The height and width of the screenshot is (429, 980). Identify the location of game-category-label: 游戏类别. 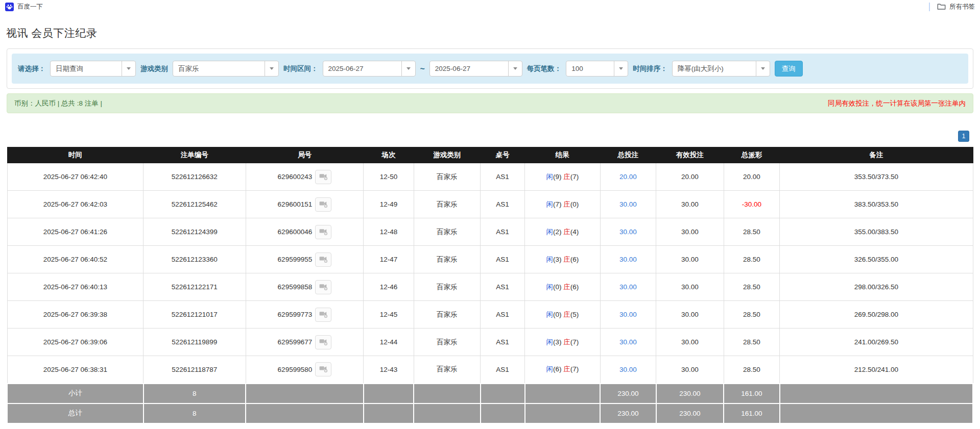
(154, 69).